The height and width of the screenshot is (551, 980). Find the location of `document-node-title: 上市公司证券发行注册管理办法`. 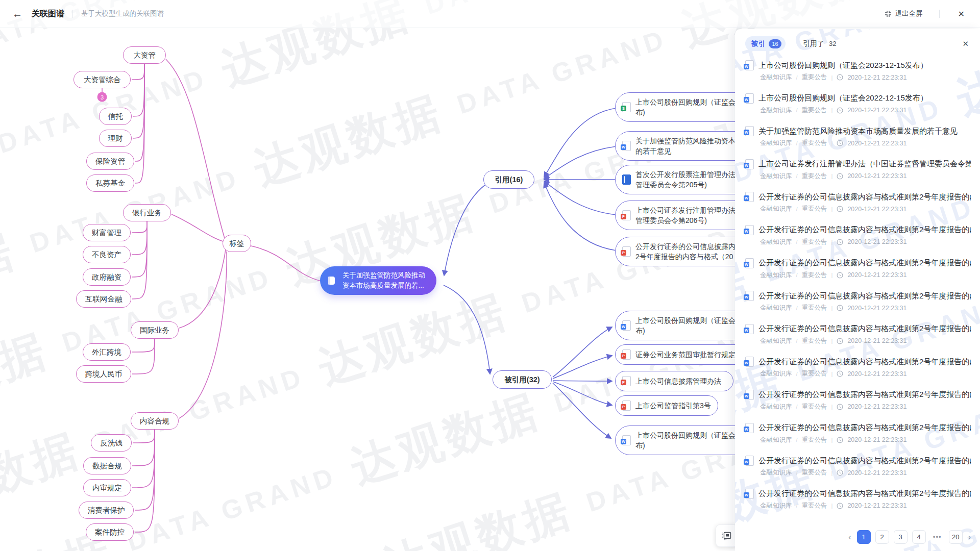

document-node-title: 上市公司证券发行注册管理办法 is located at coordinates (685, 210).